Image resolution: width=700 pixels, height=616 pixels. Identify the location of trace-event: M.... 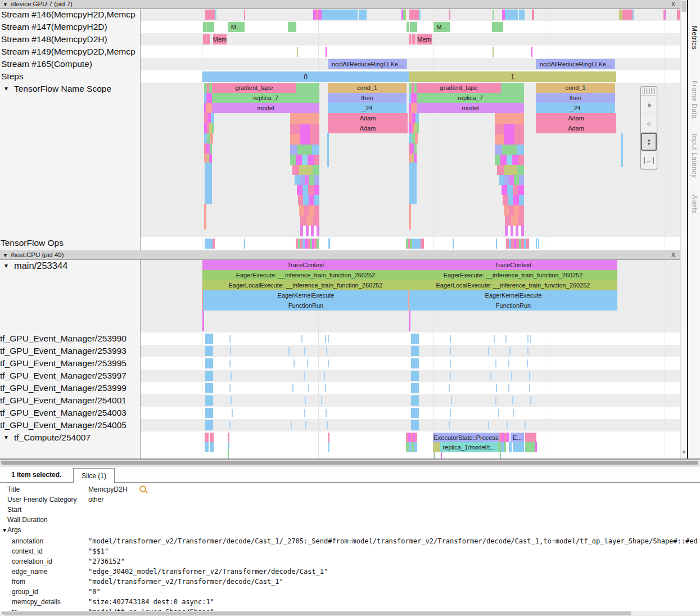
(442, 27).